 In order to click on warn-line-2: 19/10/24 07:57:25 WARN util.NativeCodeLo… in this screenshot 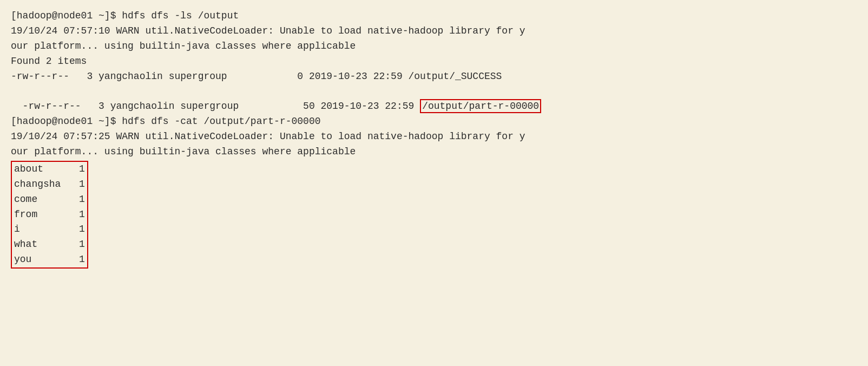, I will do `click(434, 137)`.